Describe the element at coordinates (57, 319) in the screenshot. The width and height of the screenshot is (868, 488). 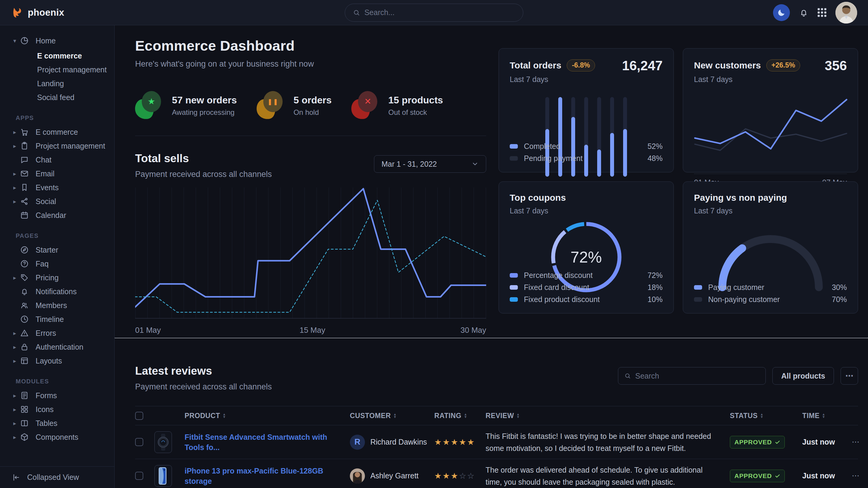
I see `sidebar-item-timeline: Timeline` at that location.